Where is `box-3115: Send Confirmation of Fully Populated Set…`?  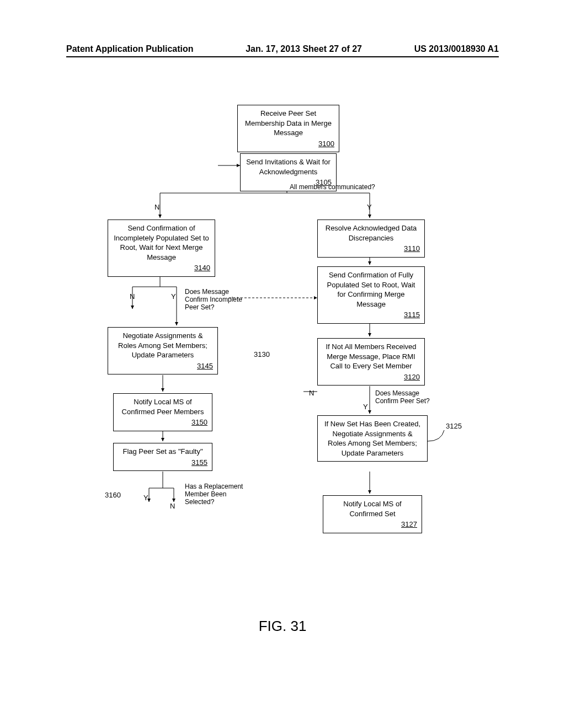 box-3115: Send Confirmation of Fully Populated Set… is located at coordinates (371, 295).